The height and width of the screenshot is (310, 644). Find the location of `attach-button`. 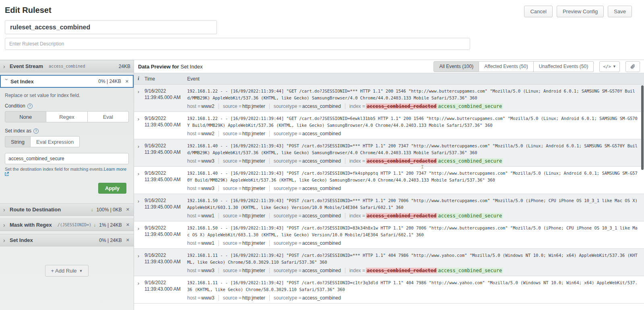

attach-button is located at coordinates (633, 67).